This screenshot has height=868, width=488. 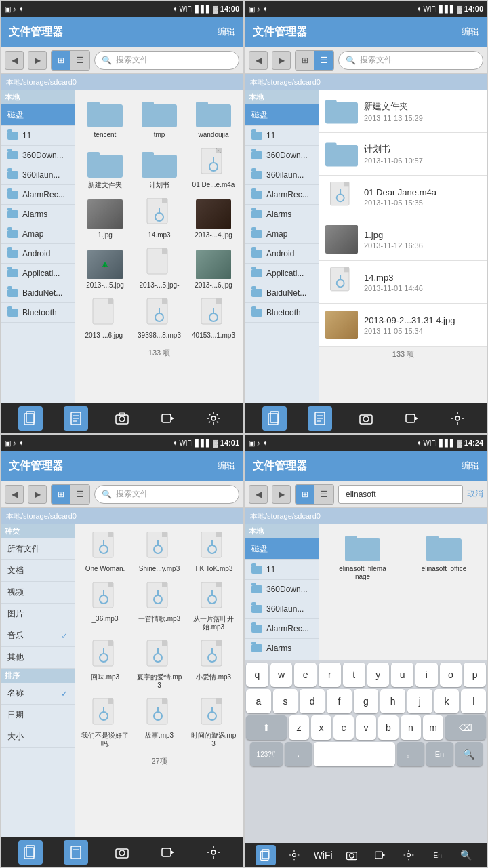 I want to click on key-shift: ⬆, so click(x=266, y=728).